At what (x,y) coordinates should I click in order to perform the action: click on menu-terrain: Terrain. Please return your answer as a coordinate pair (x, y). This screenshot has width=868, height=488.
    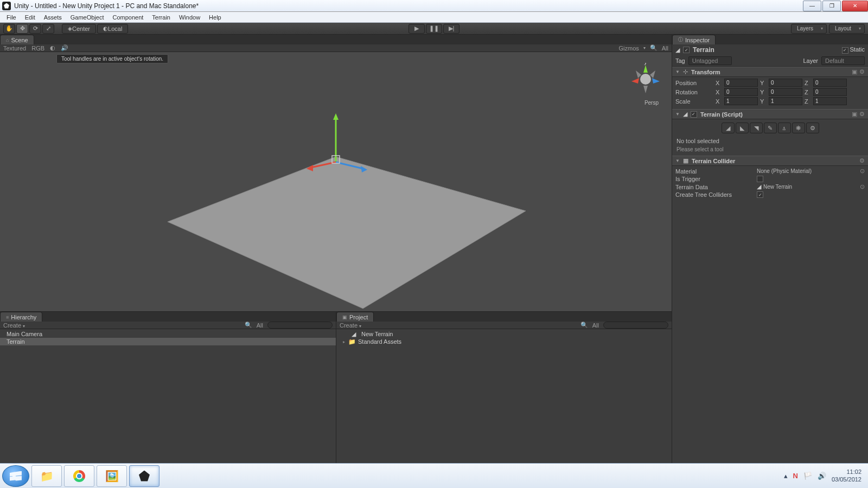
    Looking at the image, I should click on (161, 17).